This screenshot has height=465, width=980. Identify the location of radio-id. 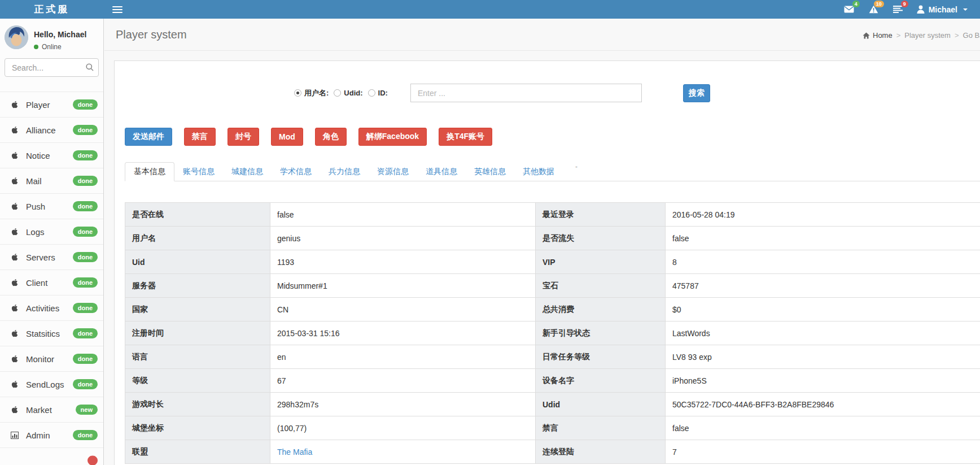
(371, 93).